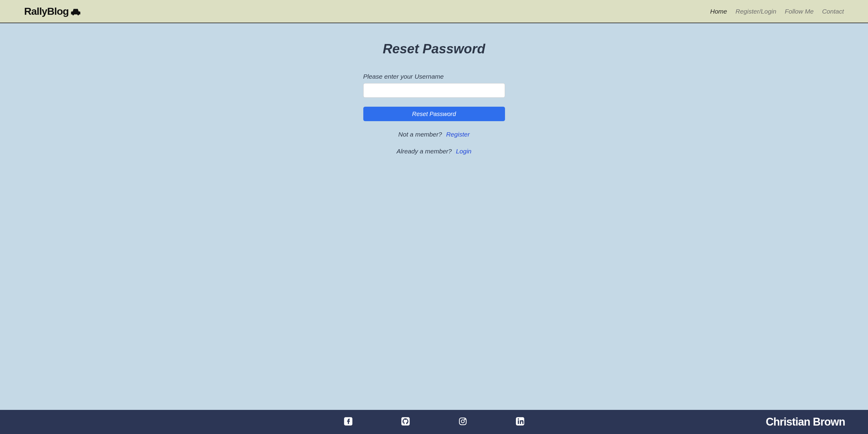 The width and height of the screenshot is (868, 434). I want to click on linkedin-icon, so click(520, 422).